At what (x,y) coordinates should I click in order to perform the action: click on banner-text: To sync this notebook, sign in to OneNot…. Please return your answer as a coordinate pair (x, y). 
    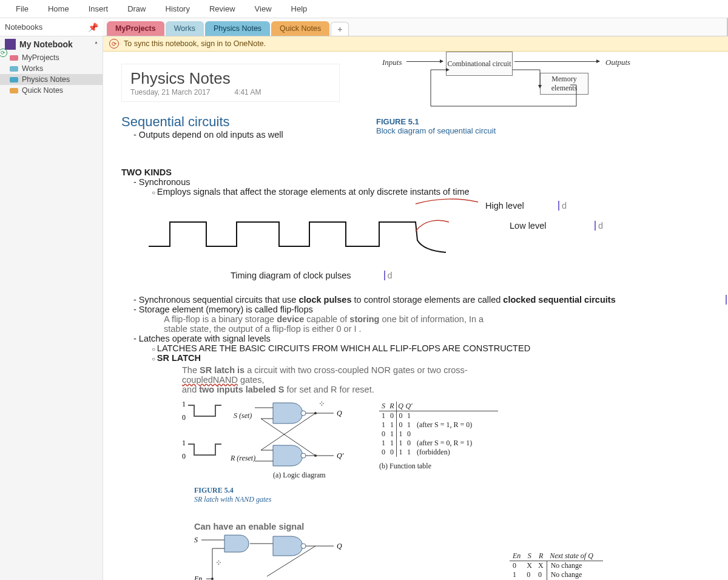
    Looking at the image, I should click on (195, 44).